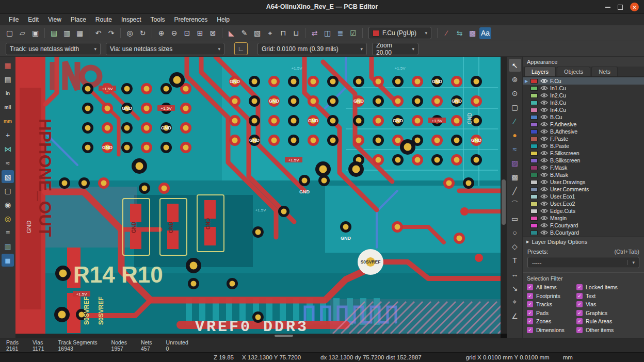 This screenshot has width=644, height=362. Describe the element at coordinates (608, 7) in the screenshot. I see `minimize-icon` at that location.